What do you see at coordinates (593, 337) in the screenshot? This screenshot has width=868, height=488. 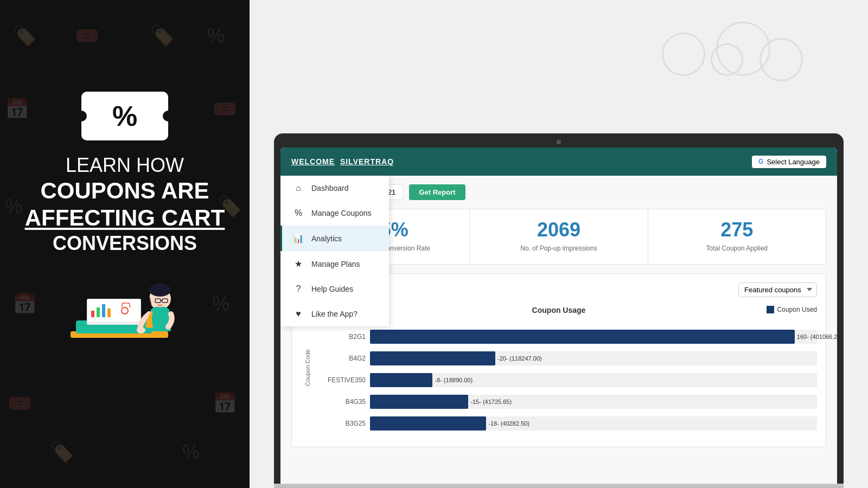 I see `bar-track-b2g1: 160- (401066.24)` at bounding box center [593, 337].